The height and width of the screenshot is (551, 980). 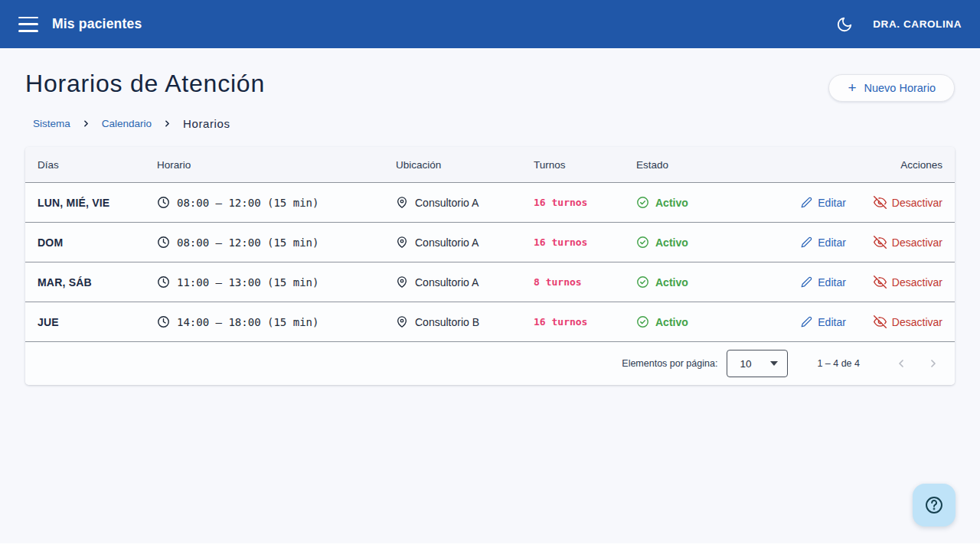 What do you see at coordinates (585, 282) in the screenshot?
I see `slots-cell: 8 turnos` at bounding box center [585, 282].